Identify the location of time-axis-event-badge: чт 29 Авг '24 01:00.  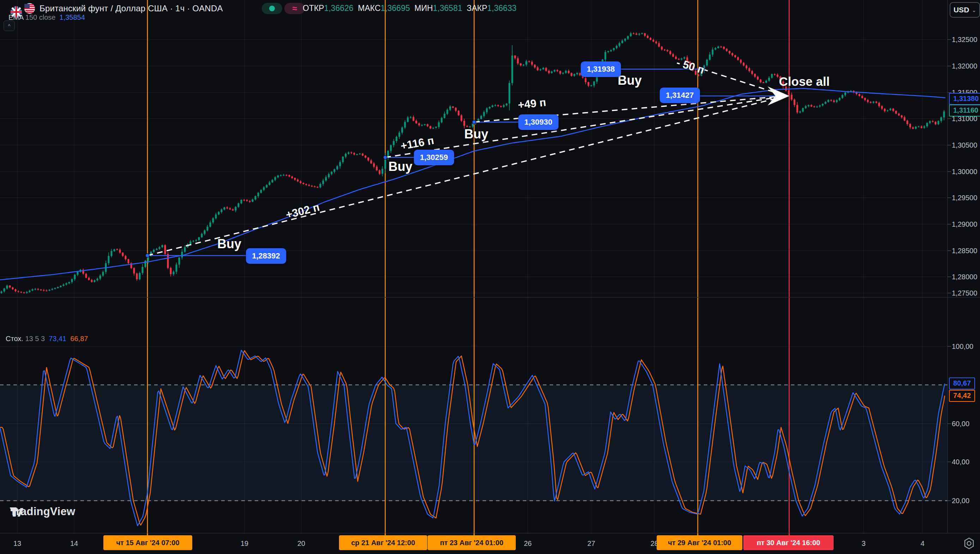
(700, 543).